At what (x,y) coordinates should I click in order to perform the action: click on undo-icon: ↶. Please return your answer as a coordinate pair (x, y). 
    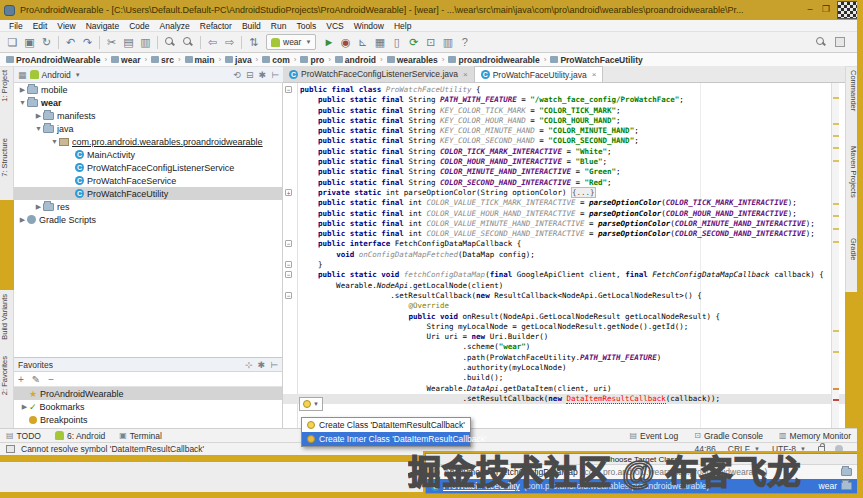
    Looking at the image, I should click on (70, 42).